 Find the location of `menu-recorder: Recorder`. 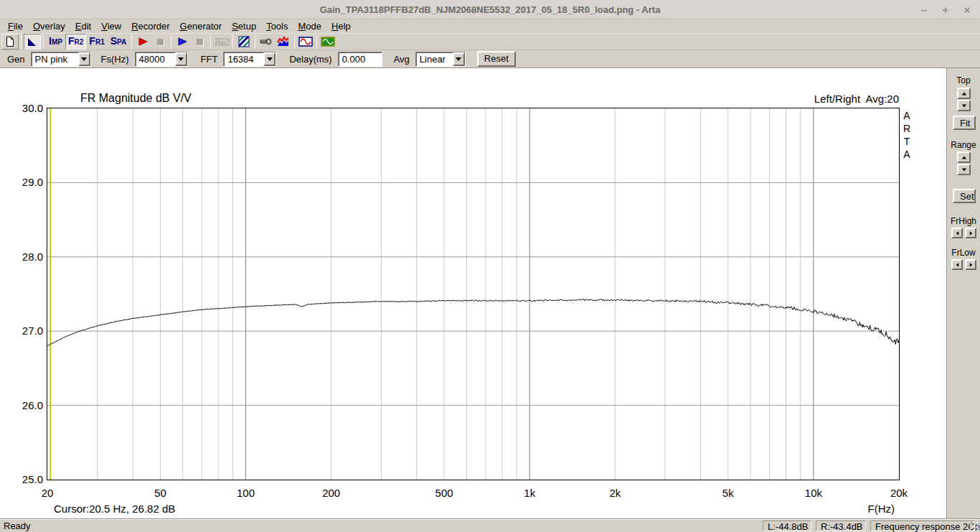

menu-recorder: Recorder is located at coordinates (151, 26).